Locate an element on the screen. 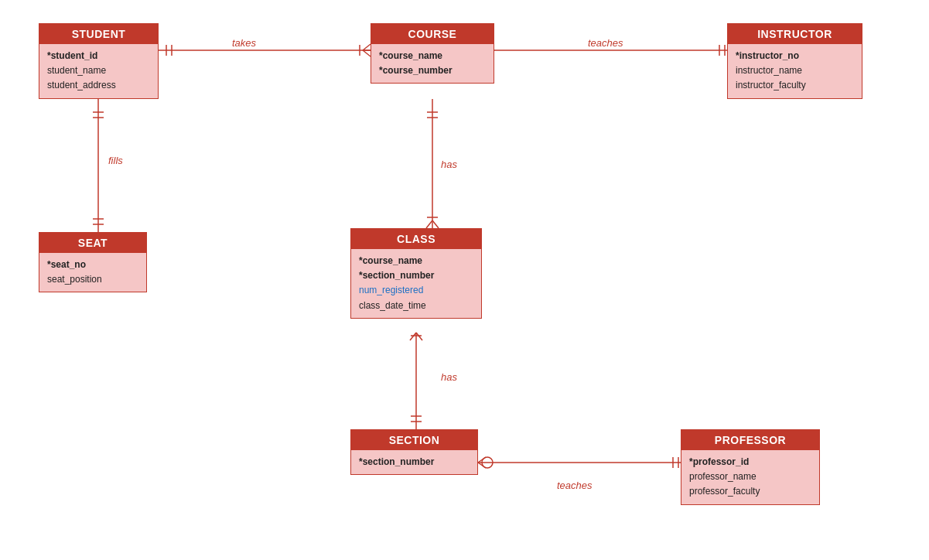 The width and height of the screenshot is (929, 560). entity-seat-header: SEAT is located at coordinates (93, 243).